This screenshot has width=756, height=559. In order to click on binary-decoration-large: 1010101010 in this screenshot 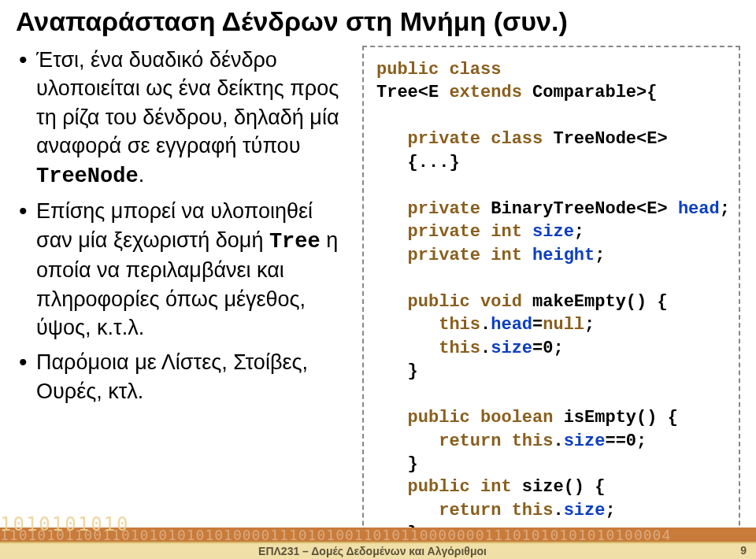, I will do `click(79, 528)`.